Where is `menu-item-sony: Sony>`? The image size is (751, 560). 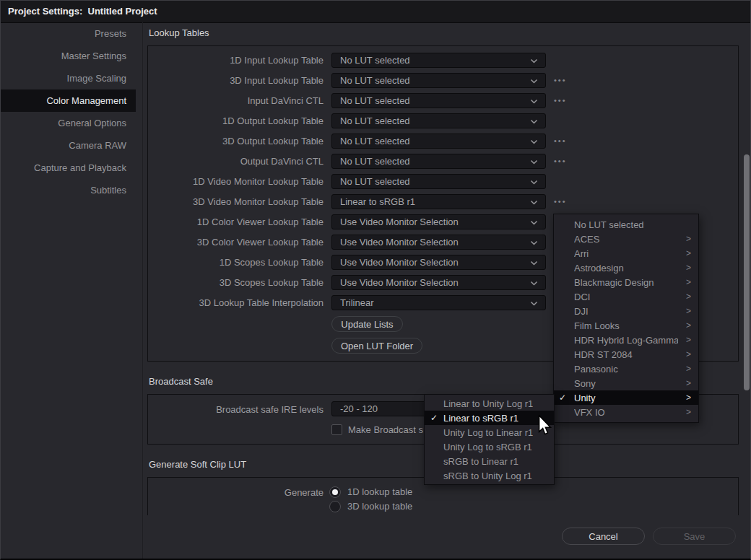 menu-item-sony: Sony> is located at coordinates (626, 383).